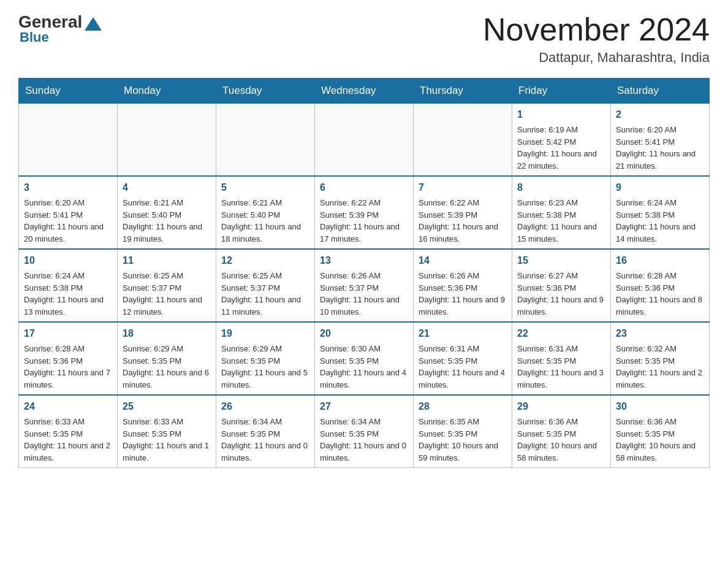  What do you see at coordinates (661, 286) in the screenshot?
I see `calendar-cell: 16Sunrise: 6:28 AM Sunset: 5:36 PM Dayli…` at bounding box center [661, 286].